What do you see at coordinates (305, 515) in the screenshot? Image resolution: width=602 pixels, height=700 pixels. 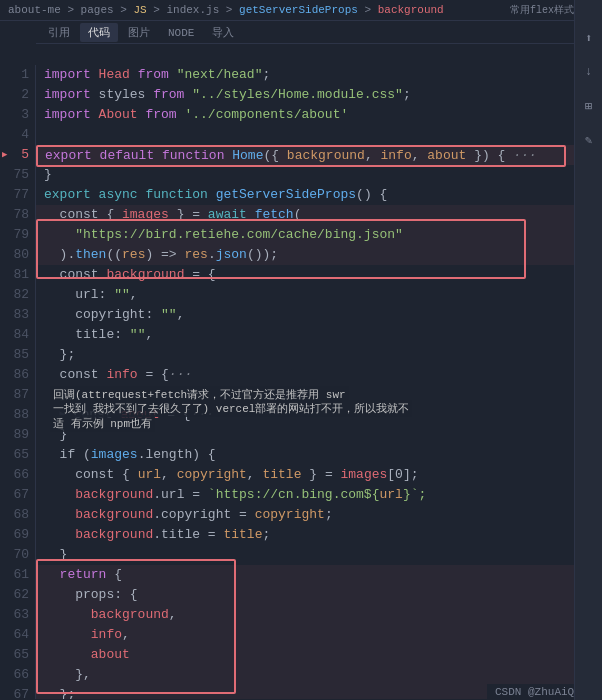 I see `code-line-68: background .copyright = copyright ;` at bounding box center [305, 515].